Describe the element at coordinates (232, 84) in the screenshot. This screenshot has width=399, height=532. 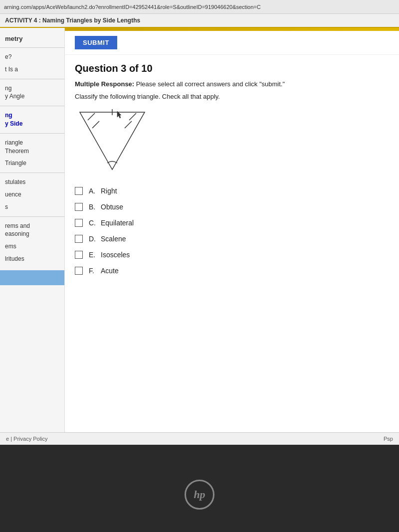
I see `question-instruction: Multiple Response: Please select all cor…` at that location.